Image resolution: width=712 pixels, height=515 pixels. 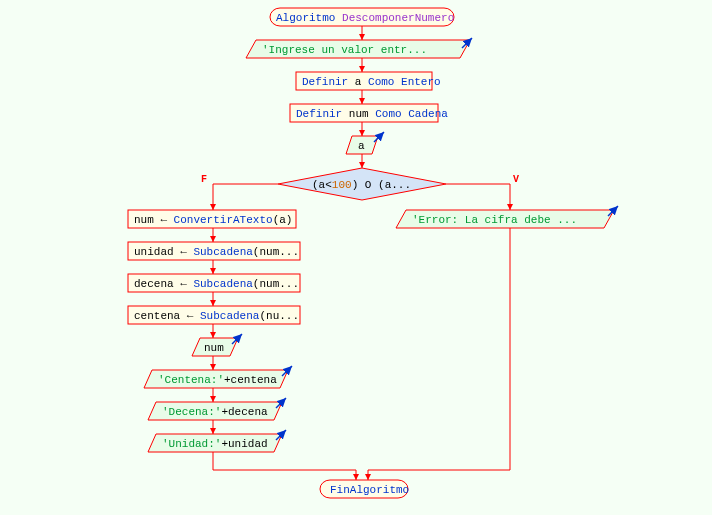 I want to click on svg-text:'Error: La cifra debe ...: 'Error, so click(x=494, y=220).